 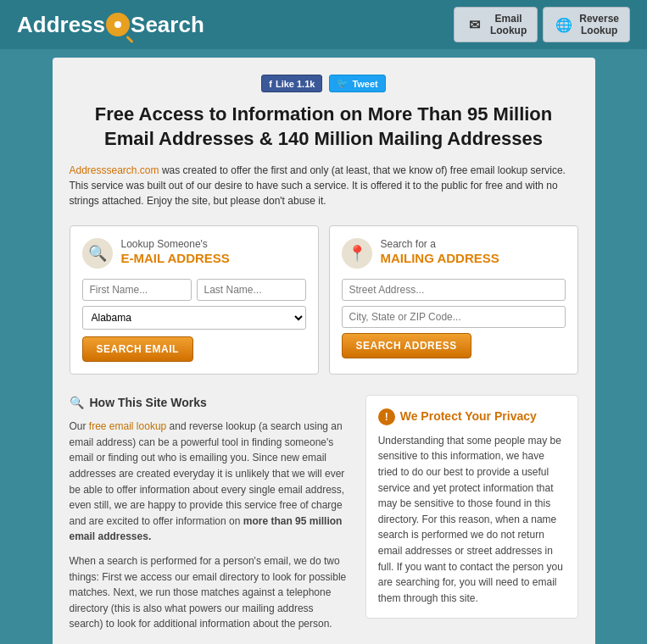 I want to click on logo-search-word: Search, so click(x=168, y=25).